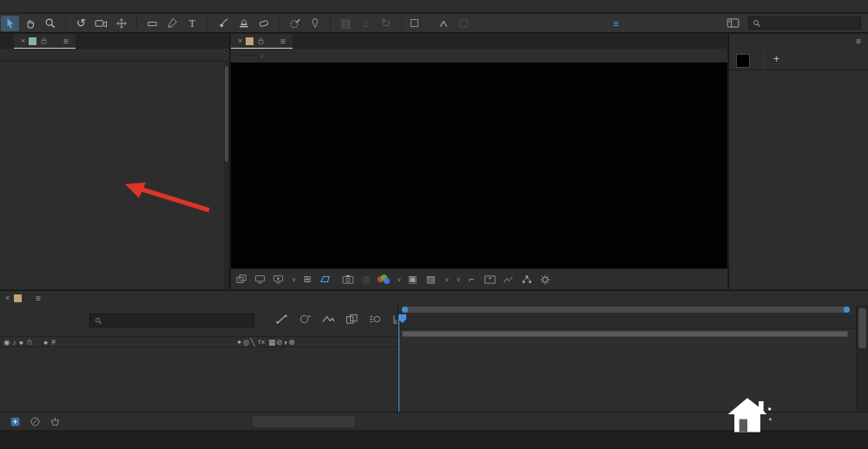 The width and height of the screenshot is (868, 449). Describe the element at coordinates (112, 175) in the screenshot. I see `effect-property-list` at that location.